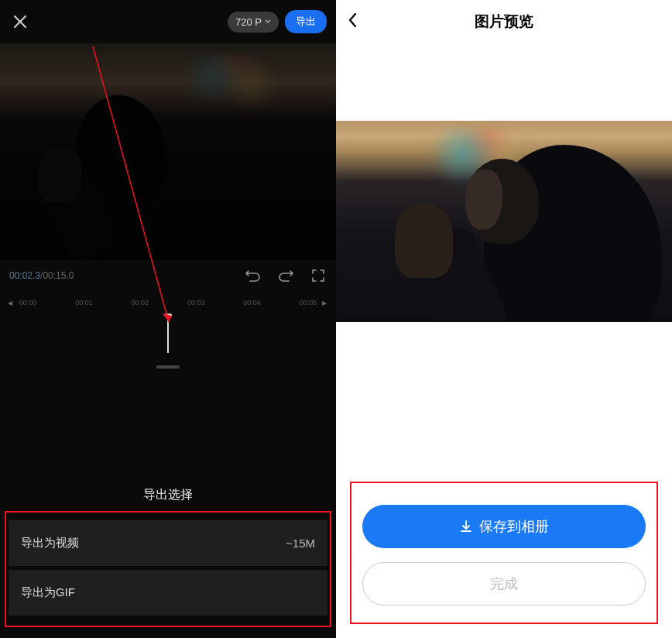 The height and width of the screenshot is (638, 672). I want to click on timeline-ruler: ◀ 00:00 · 00:01 · 00:02 · 00:03 · 00:04 …, so click(168, 303).